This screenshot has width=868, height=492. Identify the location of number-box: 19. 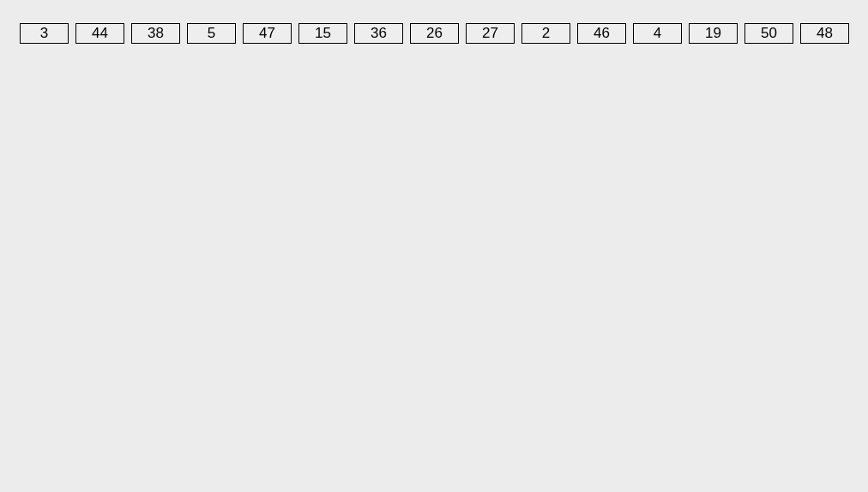
(714, 33).